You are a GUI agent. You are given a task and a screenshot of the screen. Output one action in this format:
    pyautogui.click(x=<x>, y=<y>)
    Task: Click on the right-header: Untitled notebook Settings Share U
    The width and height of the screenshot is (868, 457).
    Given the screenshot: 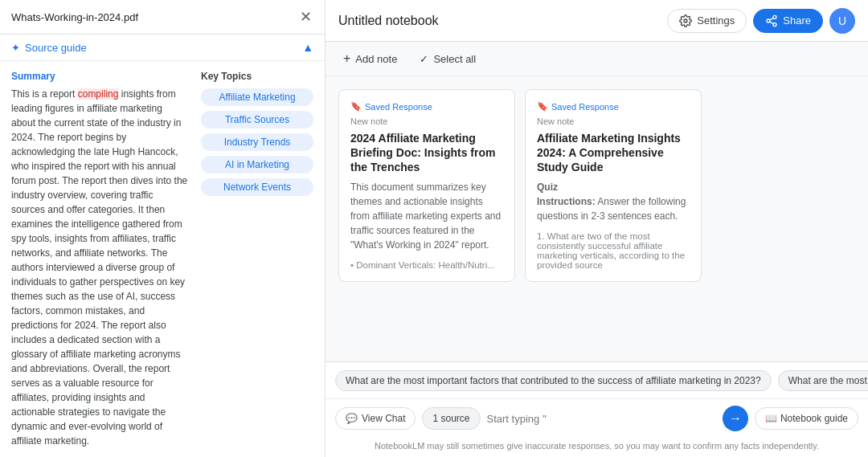 What is the action you would take?
    pyautogui.click(x=596, y=21)
    